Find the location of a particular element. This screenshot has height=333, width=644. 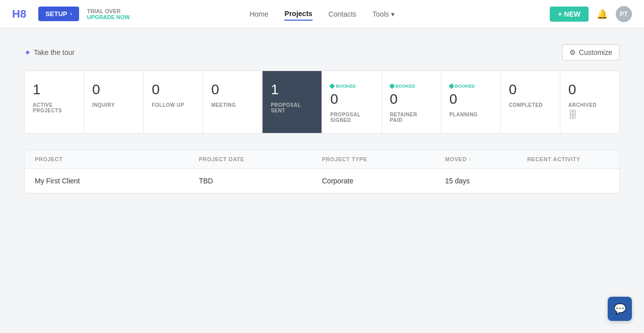

sort-icon: ↕ is located at coordinates (470, 159).